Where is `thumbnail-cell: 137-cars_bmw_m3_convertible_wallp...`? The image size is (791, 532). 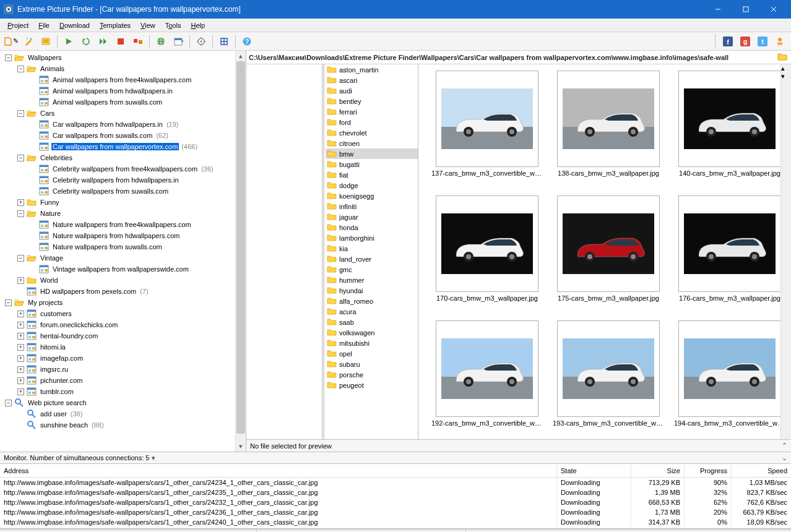 thumbnail-cell: 137-cars_bmw_m3_convertible_wallp... is located at coordinates (487, 124).